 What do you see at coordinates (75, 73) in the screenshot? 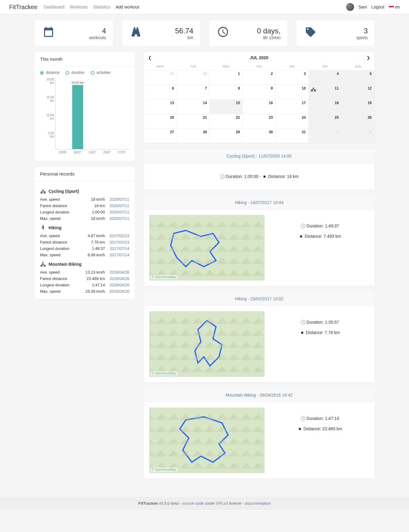
I see `chart-control-duration: duration` at bounding box center [75, 73].